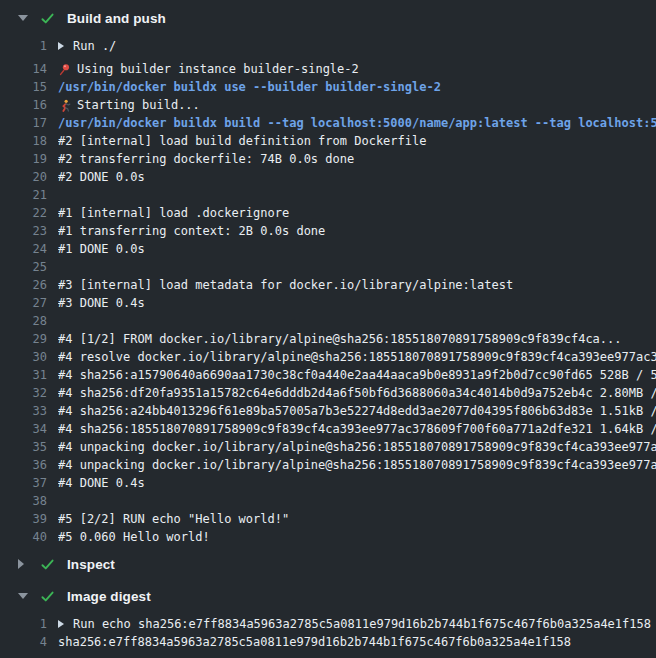 Image resolution: width=656 pixels, height=658 pixels. I want to click on line-number: 4, so click(24, 642).